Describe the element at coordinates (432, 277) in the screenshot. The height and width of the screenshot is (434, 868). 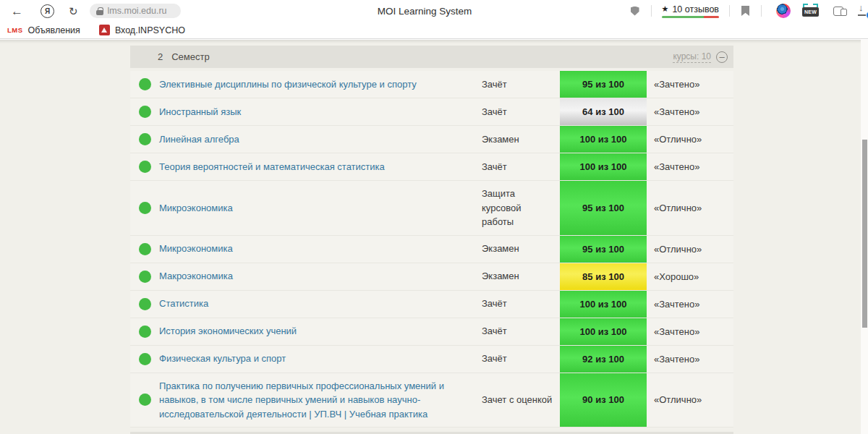
I see `table-row: Макроэкономика Экзамен 85 из 100 «Хорошо…` at that location.